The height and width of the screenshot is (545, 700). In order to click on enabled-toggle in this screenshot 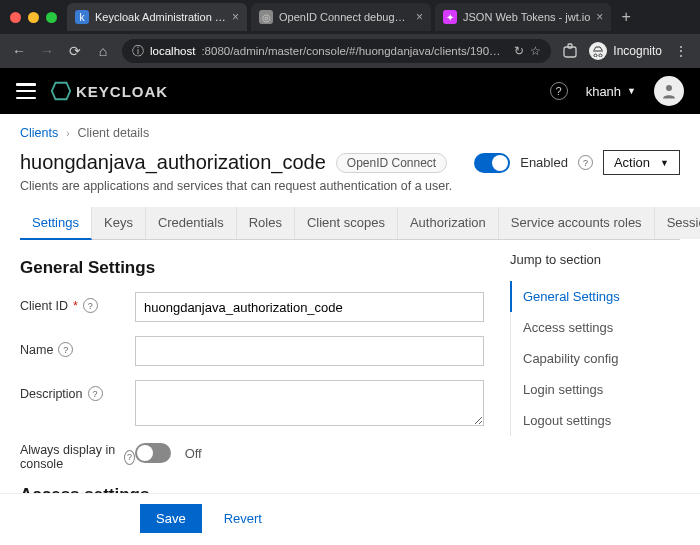, I will do `click(492, 163)`.